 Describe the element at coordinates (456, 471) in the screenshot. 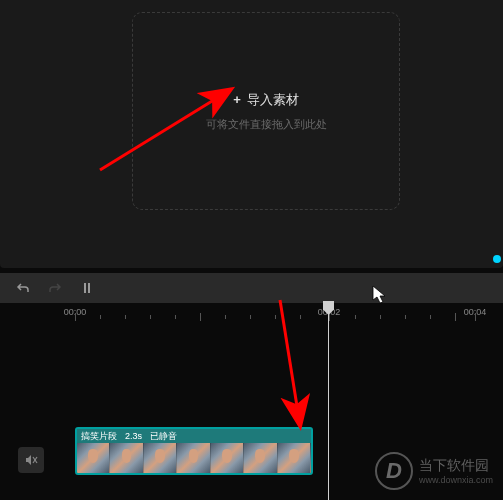

I see `watermark-text: 当下软件园 www.downxia.com` at that location.